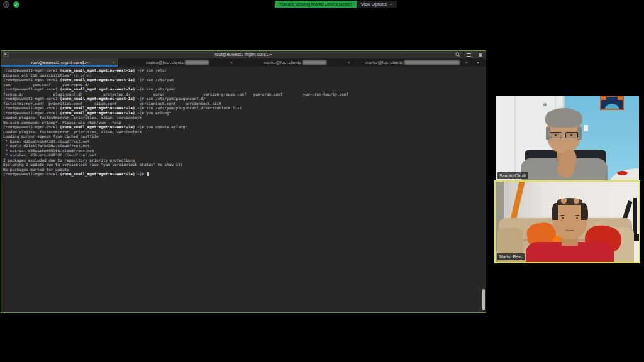 This screenshot has width=644, height=362. I want to click on terminal-line: yum/ yum.conf yum.repos.d/, so click(243, 85).